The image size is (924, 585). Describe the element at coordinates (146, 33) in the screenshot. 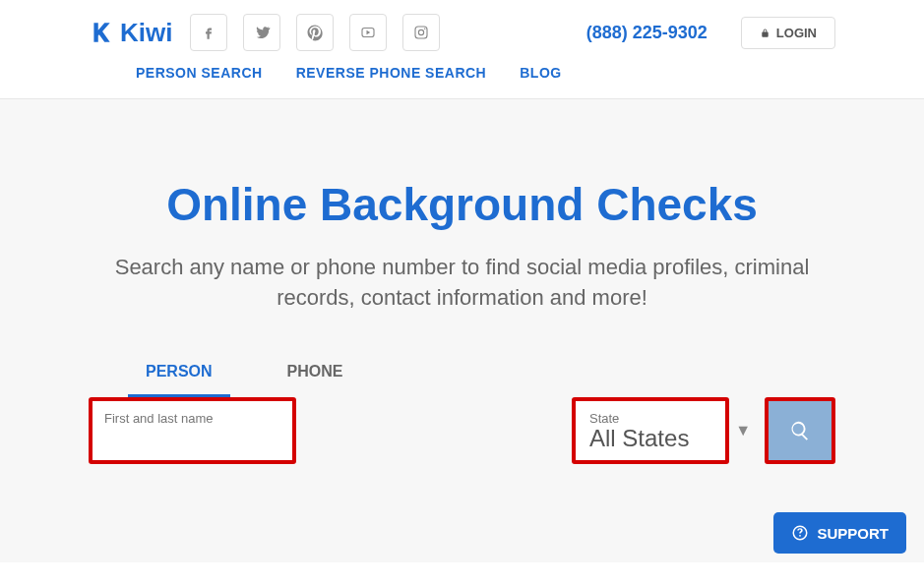

I see `brand-name: Kiwi` at that location.